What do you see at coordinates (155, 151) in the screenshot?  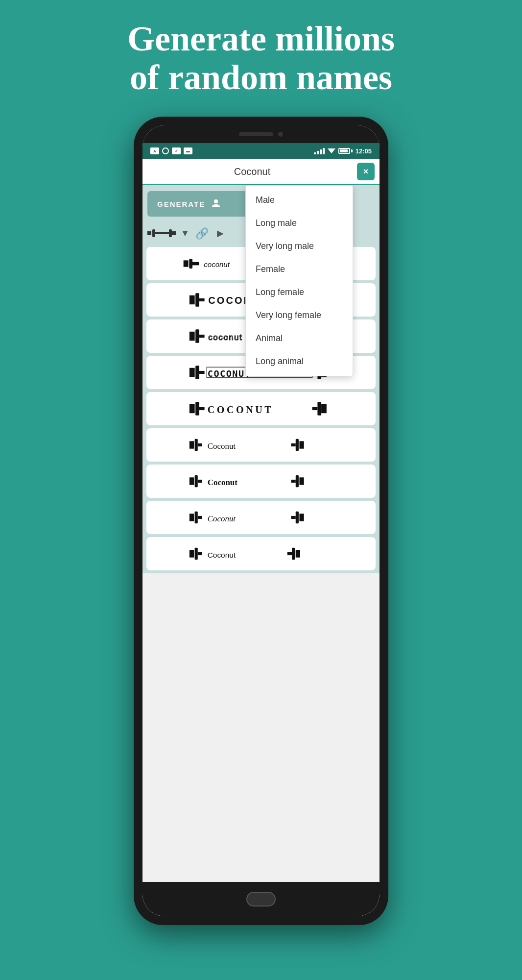 I see `status-icon-a: A` at bounding box center [155, 151].